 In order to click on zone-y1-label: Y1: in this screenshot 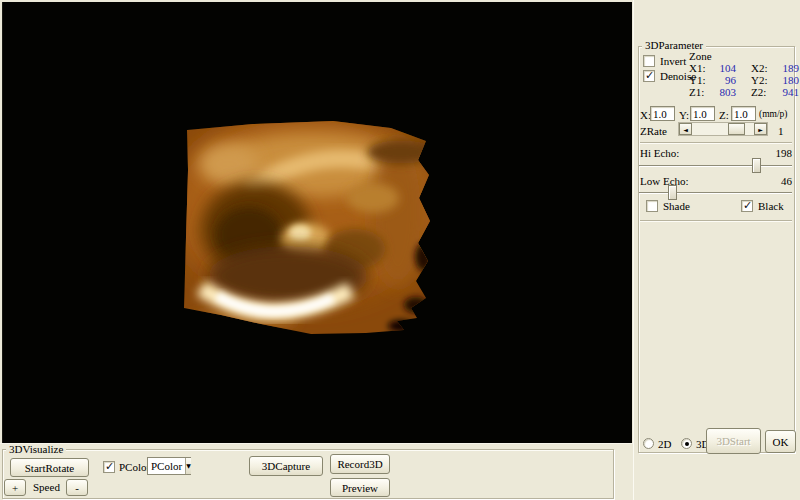, I will do `click(698, 80)`.